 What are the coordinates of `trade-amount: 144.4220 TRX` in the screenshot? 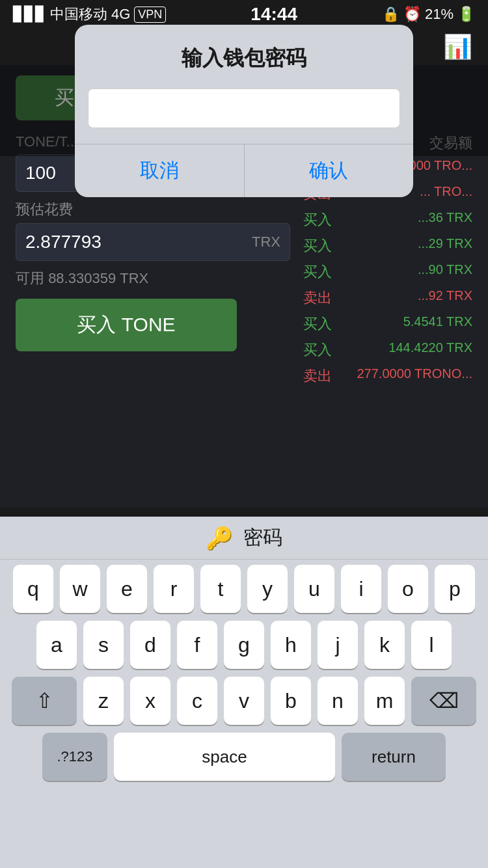 It's located at (431, 350).